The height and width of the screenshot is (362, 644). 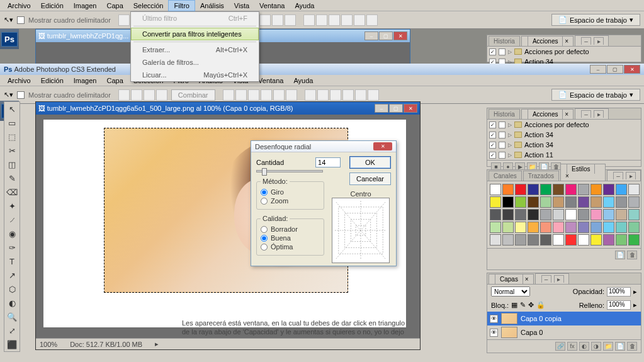 What do you see at coordinates (264, 201) in the screenshot?
I see `zoom-radio` at bounding box center [264, 201].